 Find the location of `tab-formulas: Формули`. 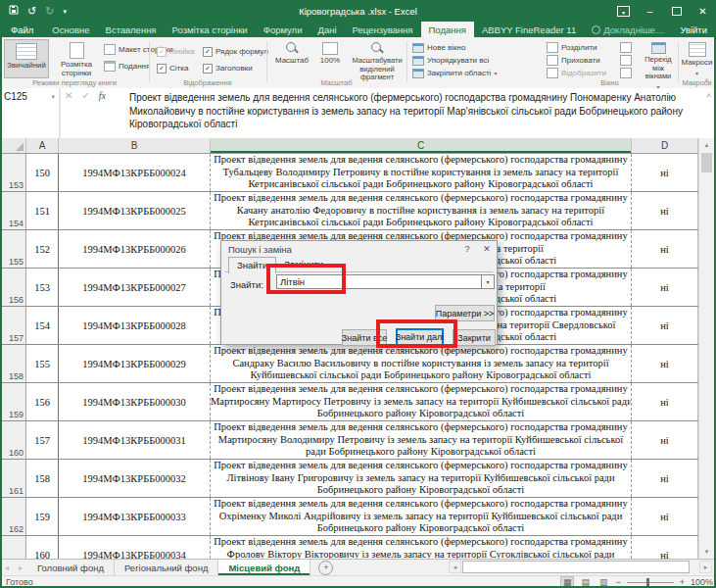

tab-formulas: Формули is located at coordinates (283, 29).